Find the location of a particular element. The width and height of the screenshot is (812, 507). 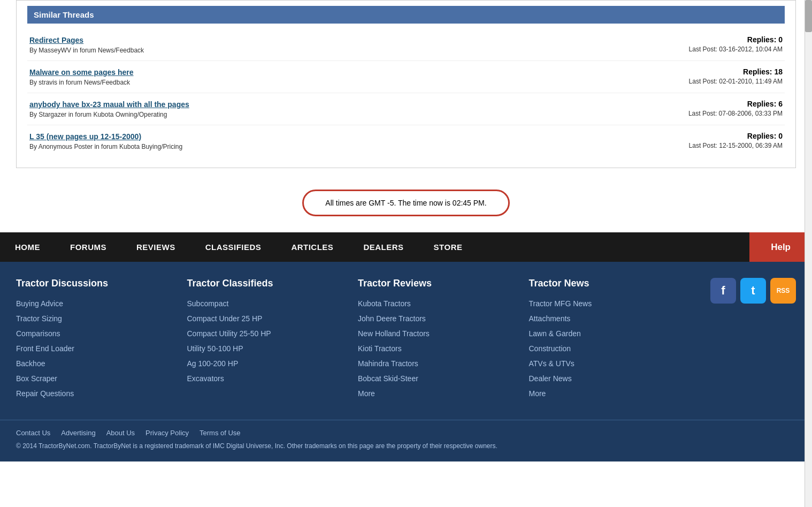

footer-bottom-link: Contact Us is located at coordinates (33, 433).